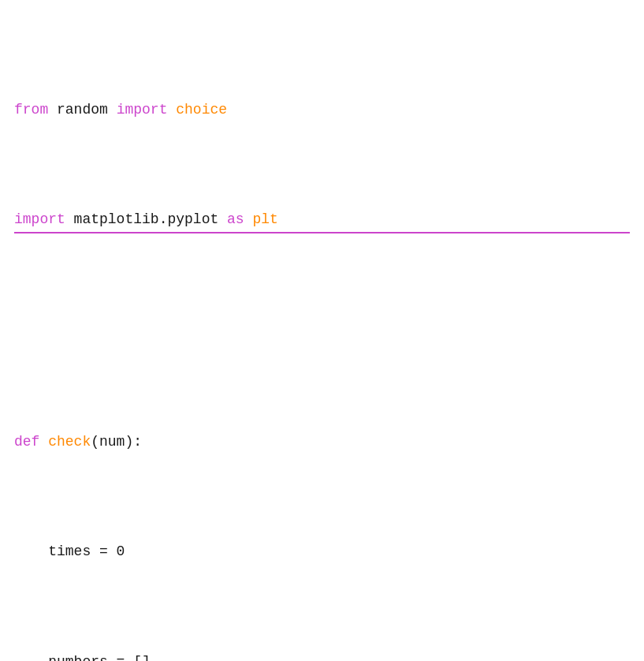 Image resolution: width=644 pixels, height=661 pixels. I want to click on keyword-import2: import, so click(39, 219).